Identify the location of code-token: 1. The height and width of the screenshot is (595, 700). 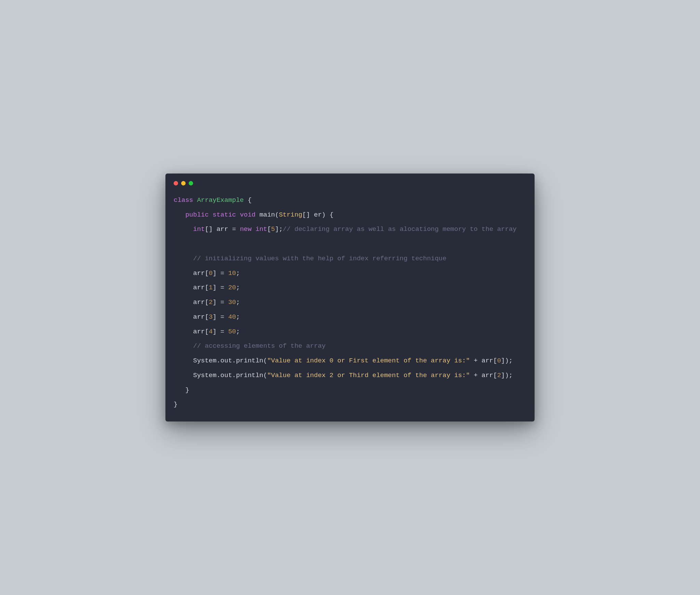
(211, 288).